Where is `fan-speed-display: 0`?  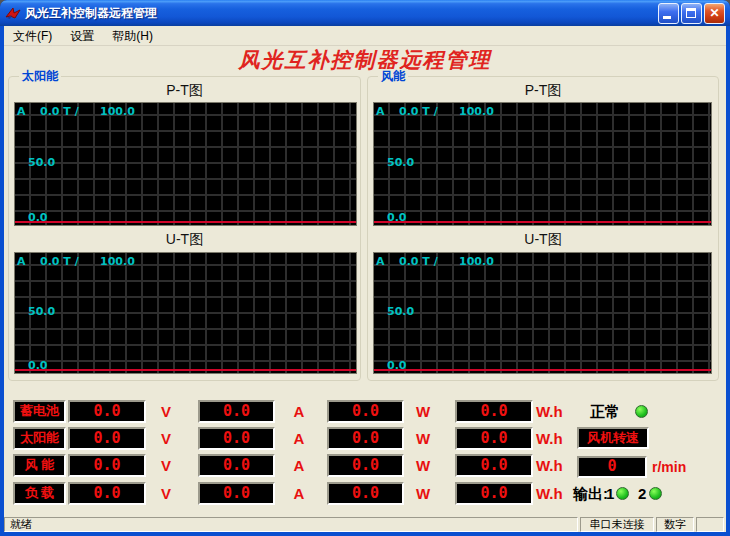
fan-speed-display: 0 is located at coordinates (612, 467).